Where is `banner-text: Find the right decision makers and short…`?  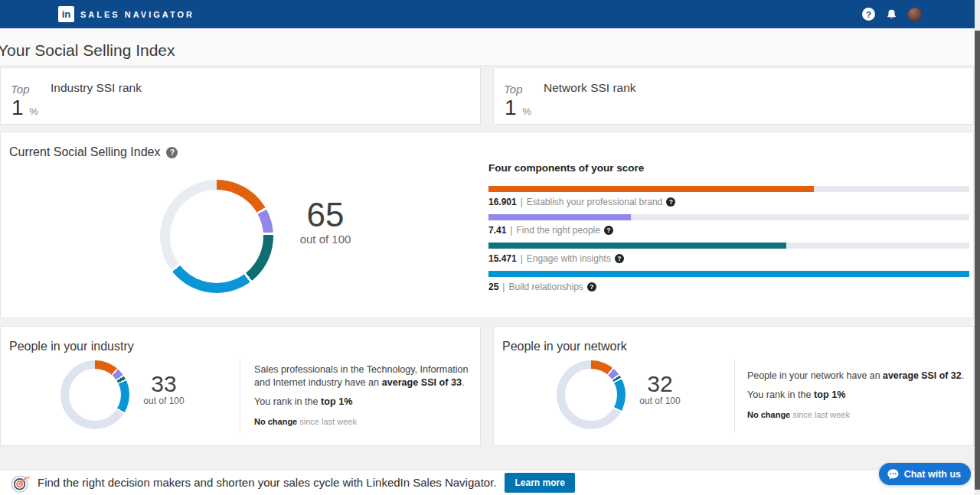
banner-text: Find the right decision makers and short… is located at coordinates (266, 482).